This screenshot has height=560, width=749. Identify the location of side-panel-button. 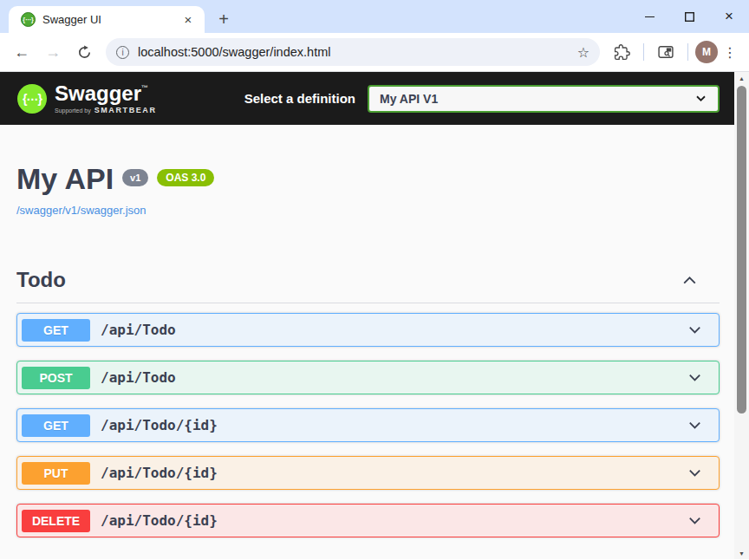
(666, 52).